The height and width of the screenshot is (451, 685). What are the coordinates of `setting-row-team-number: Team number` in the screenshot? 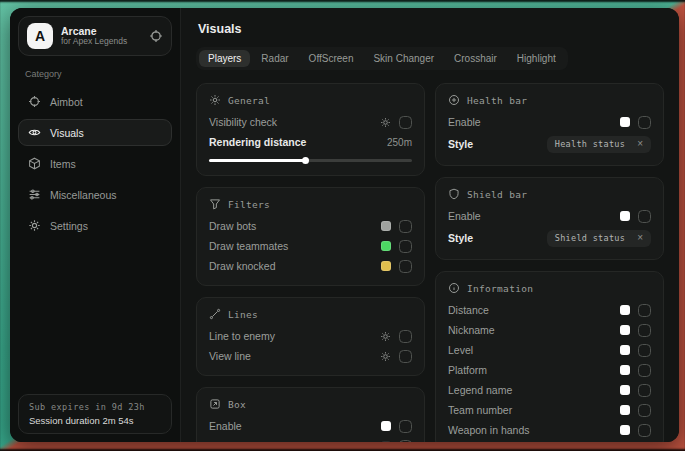 It's located at (550, 410).